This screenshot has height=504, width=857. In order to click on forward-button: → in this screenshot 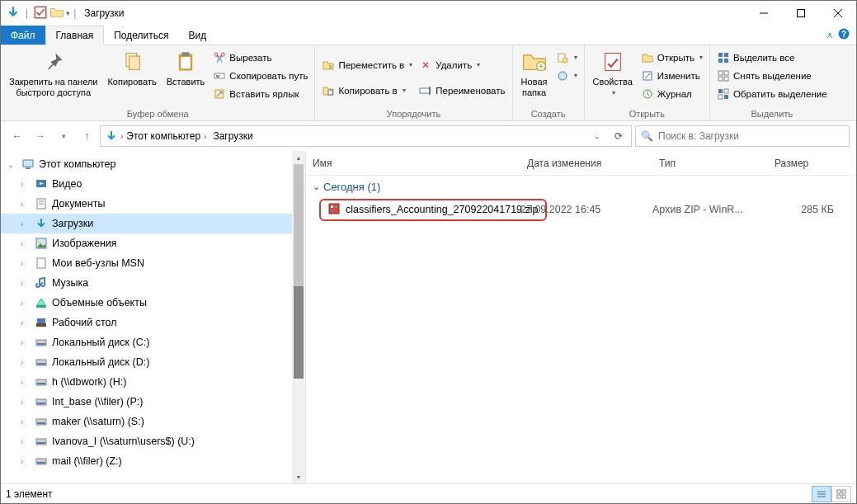, I will do `click(40, 136)`.